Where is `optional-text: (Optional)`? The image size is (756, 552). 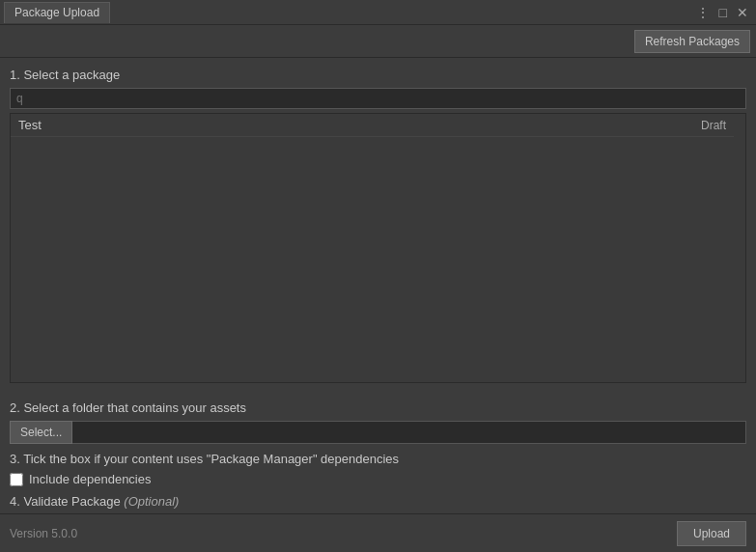
optional-text: (Optional) is located at coordinates (151, 502).